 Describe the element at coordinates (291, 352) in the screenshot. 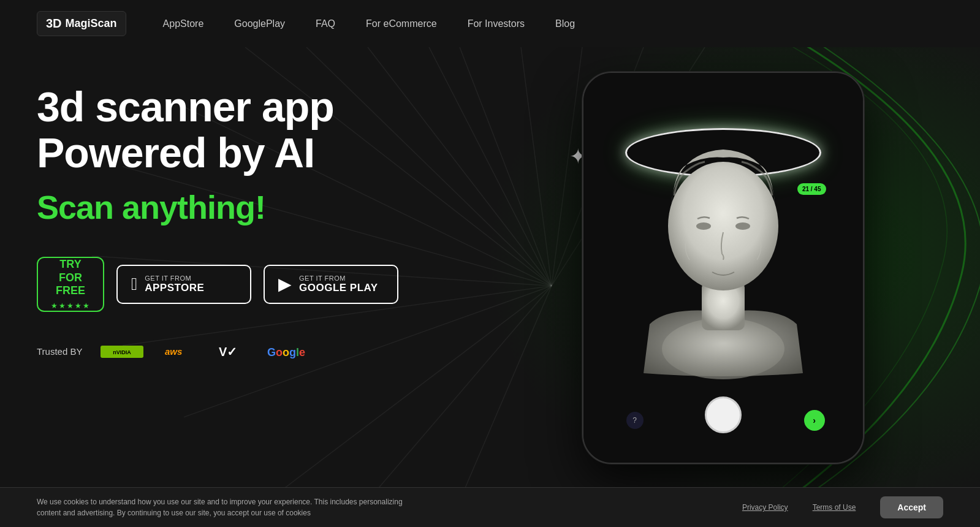

I see `google-logo: Google` at that location.